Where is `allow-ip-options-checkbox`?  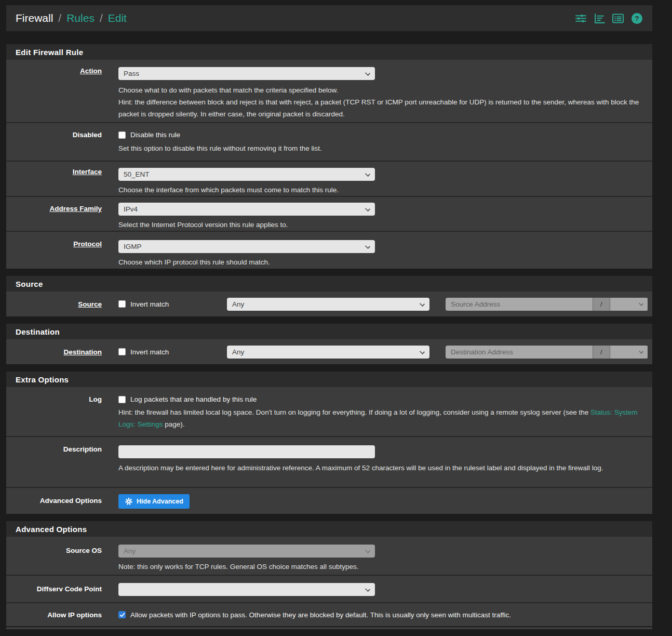
allow-ip-options-checkbox is located at coordinates (122, 615).